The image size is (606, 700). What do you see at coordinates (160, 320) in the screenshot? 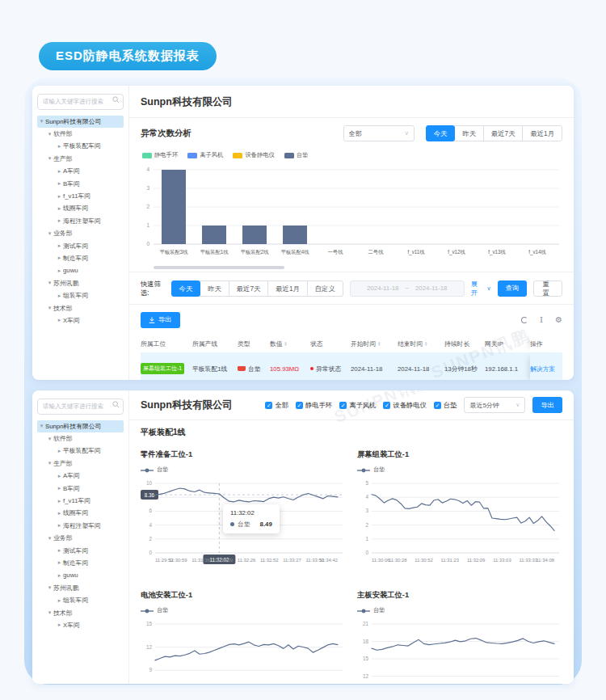
I see `export-button: 导出` at bounding box center [160, 320].